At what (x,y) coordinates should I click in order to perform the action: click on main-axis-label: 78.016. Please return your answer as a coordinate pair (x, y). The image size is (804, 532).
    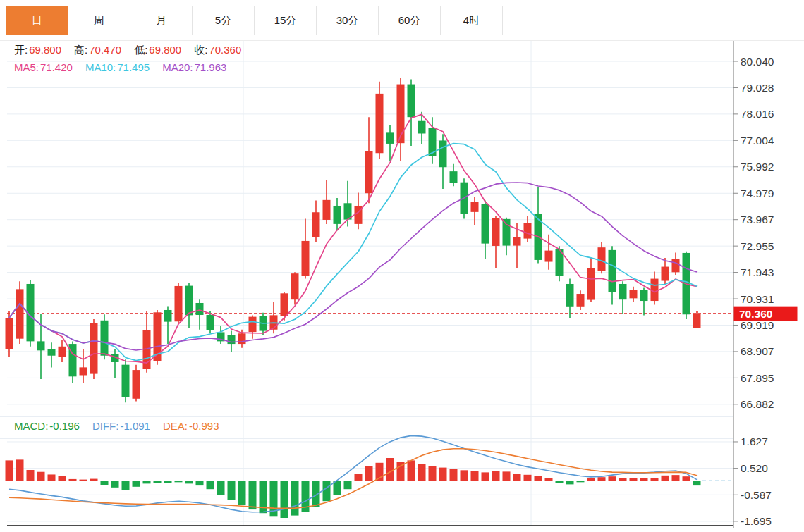
    Looking at the image, I should click on (757, 114).